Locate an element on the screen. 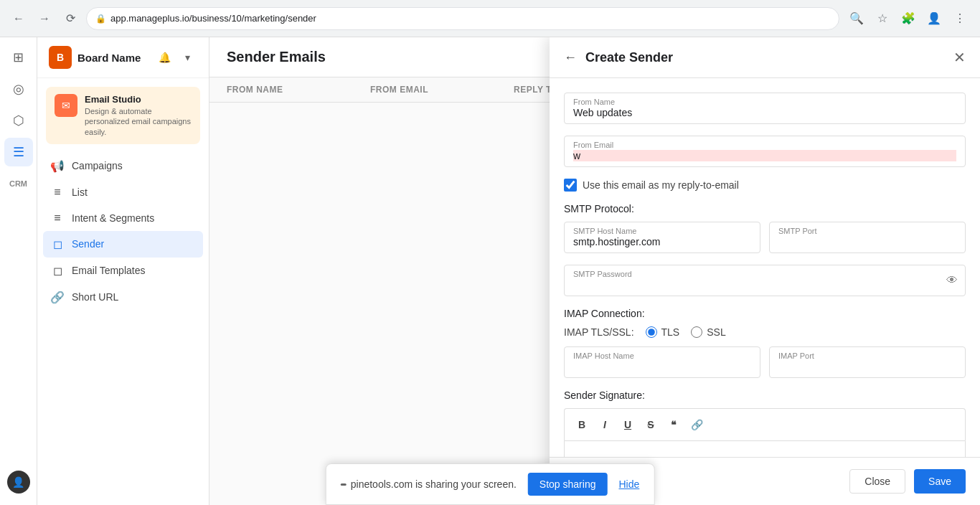 This screenshot has height=505, width=980. strikethrough-button: S is located at coordinates (651, 425).